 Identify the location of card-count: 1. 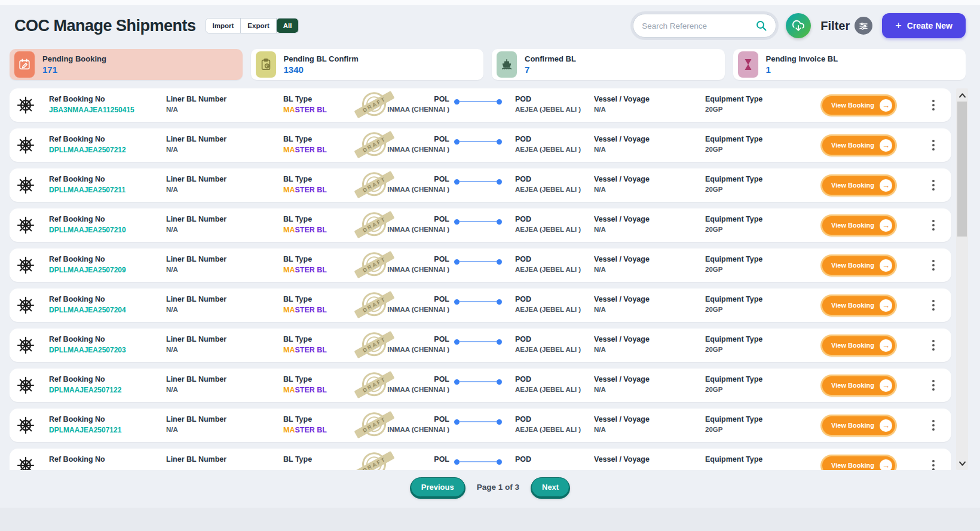
(802, 69).